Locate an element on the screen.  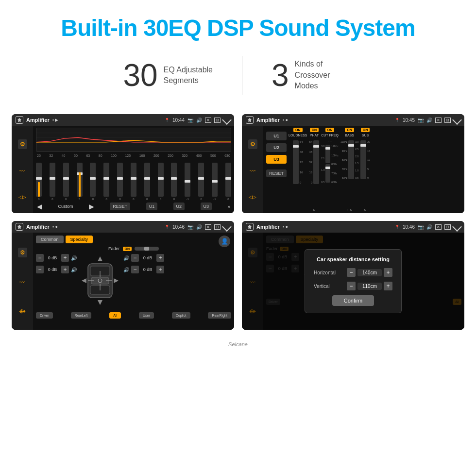
btn-rearleft: RearLeft is located at coordinates (82, 316).